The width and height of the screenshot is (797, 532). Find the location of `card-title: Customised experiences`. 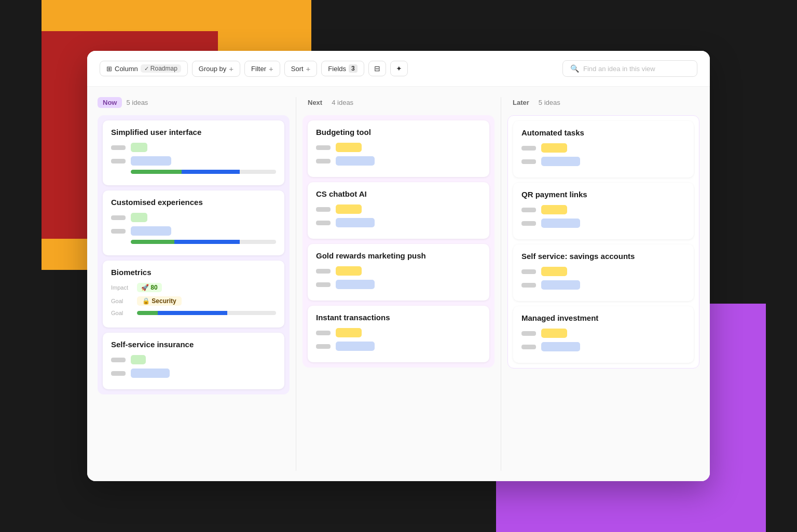

card-title: Customised experiences is located at coordinates (194, 202).